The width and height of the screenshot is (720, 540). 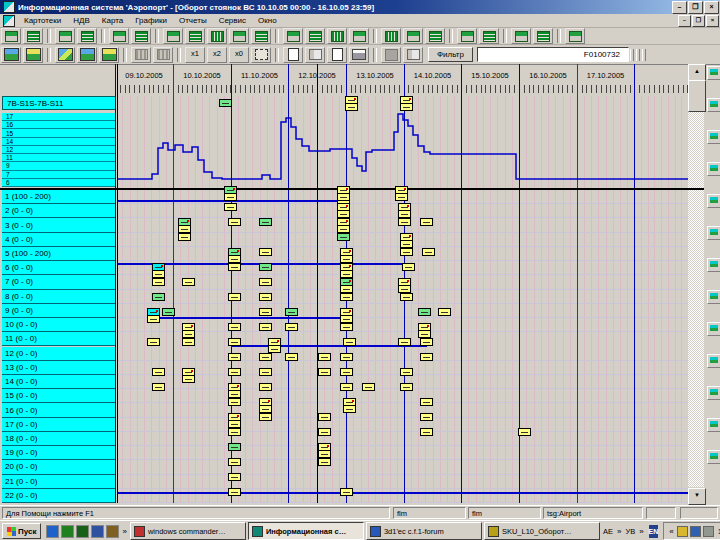 I want to click on map-zone-1-icon, so click(x=65, y=55).